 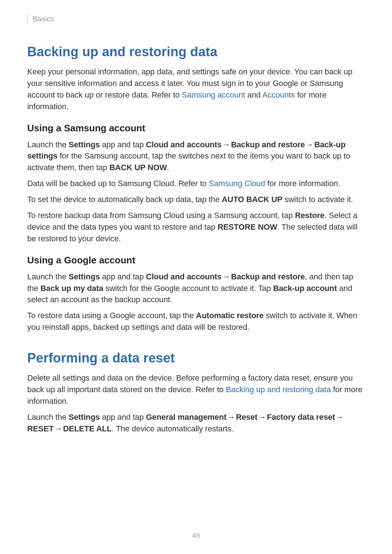 What do you see at coordinates (112, 316) in the screenshot?
I see `text: To restore data using a Google account, …` at bounding box center [112, 316].